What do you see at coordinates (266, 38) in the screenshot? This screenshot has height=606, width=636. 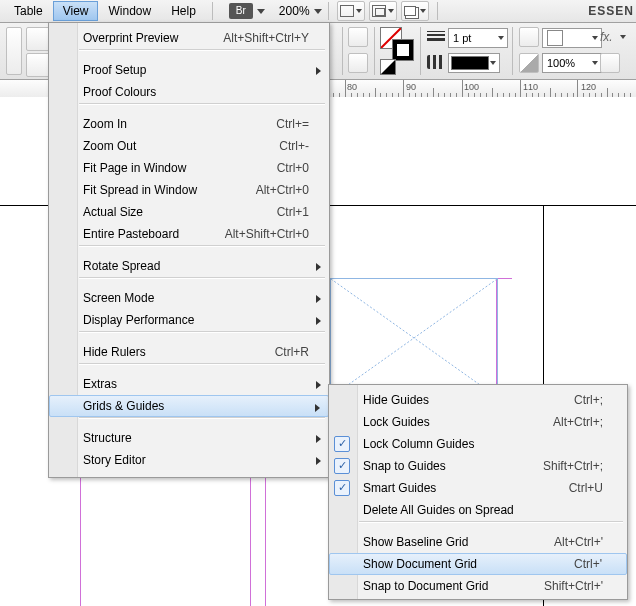 I see `menu-shortcut: Alt+Shift+Ctrl+Y` at bounding box center [266, 38].